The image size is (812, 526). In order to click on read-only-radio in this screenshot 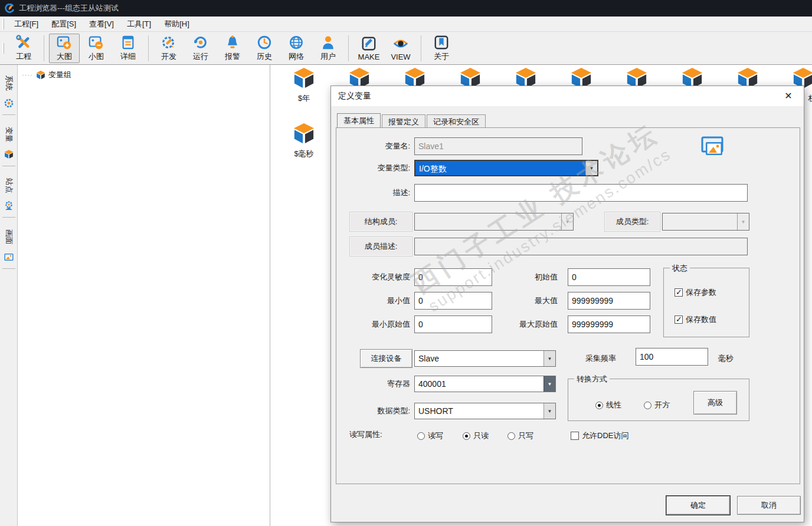, I will do `click(466, 436)`.